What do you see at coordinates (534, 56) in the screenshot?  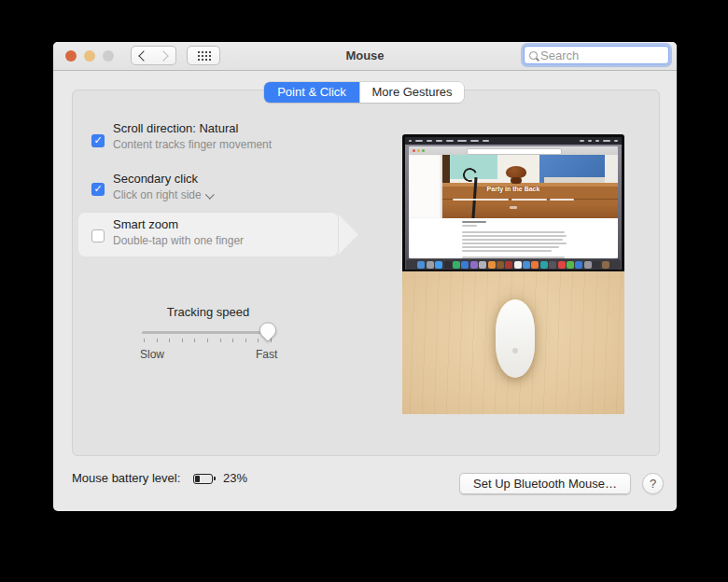 I see `search-icon` at bounding box center [534, 56].